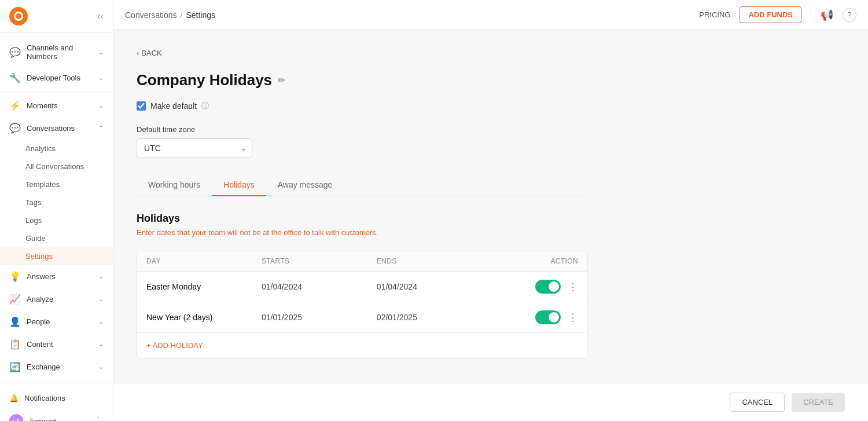 This screenshot has width=868, height=421. I want to click on holiday-action-1: ⋮, so click(535, 287).